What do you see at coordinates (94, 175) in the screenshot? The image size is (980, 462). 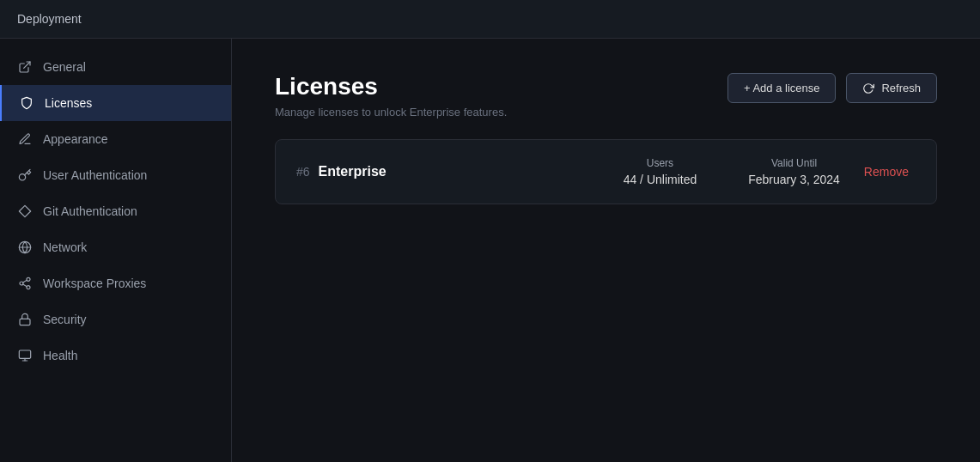 I see `sidebar-item-label: User Authentication` at bounding box center [94, 175].